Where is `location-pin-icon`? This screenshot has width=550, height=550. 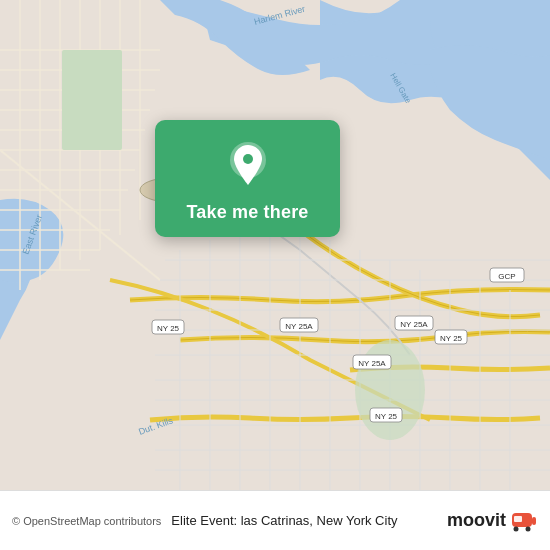
location-pin-icon is located at coordinates (248, 165).